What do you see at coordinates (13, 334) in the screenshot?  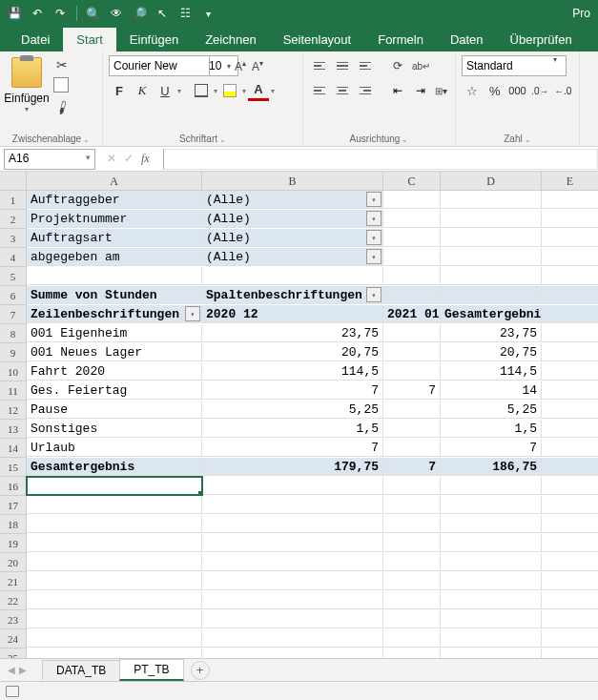 I see `row-header-8: 8` at bounding box center [13, 334].